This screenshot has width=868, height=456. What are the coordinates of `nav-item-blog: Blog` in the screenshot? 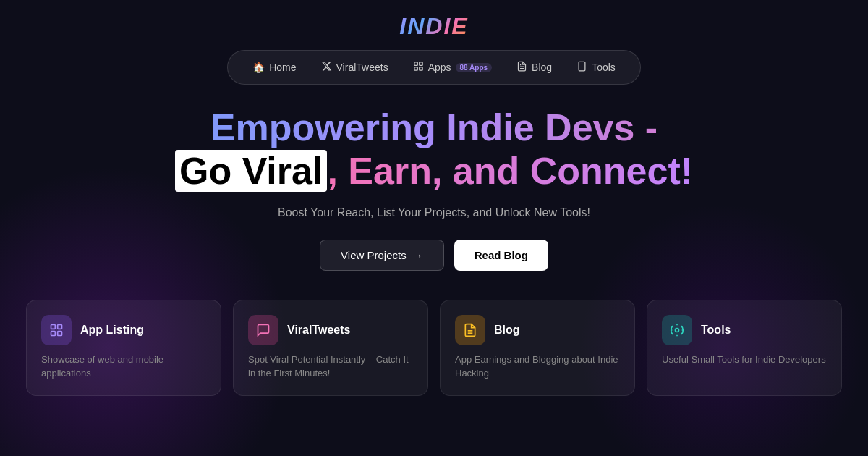 It's located at (534, 67).